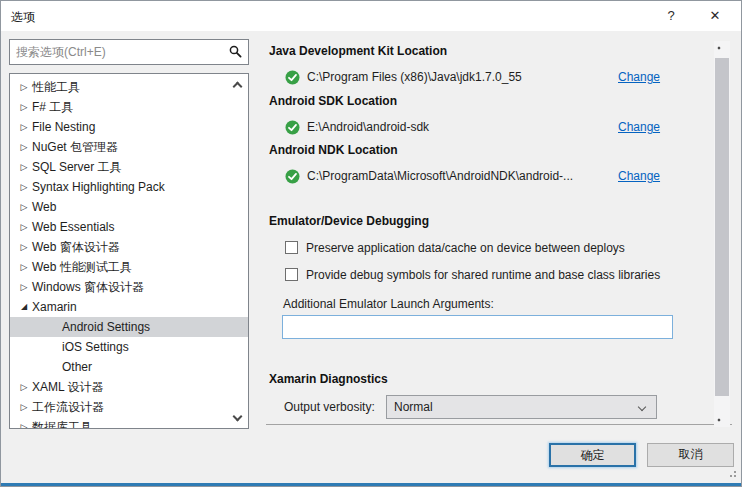 Image resolution: width=742 pixels, height=487 pixels. What do you see at coordinates (371, 484) in the screenshot?
I see `window-bottom-border` at bounding box center [371, 484].